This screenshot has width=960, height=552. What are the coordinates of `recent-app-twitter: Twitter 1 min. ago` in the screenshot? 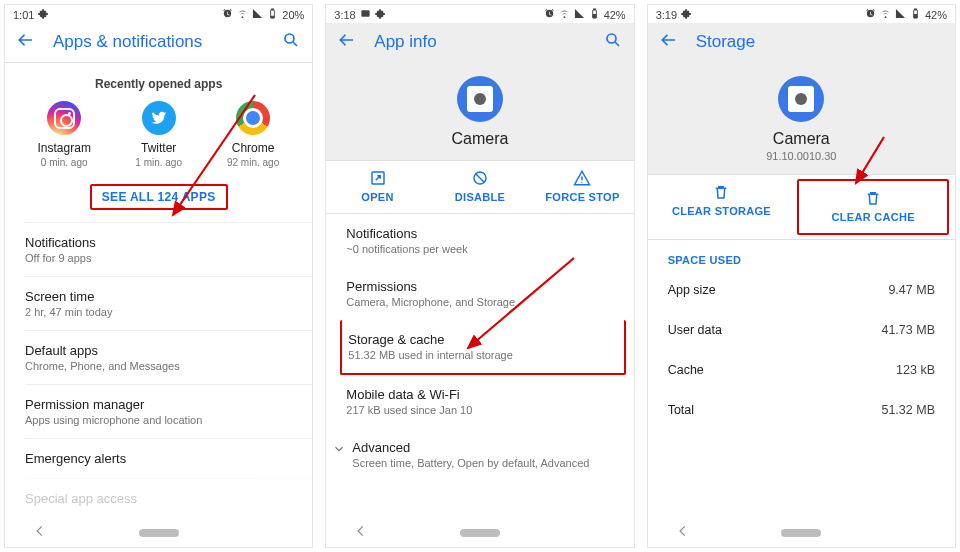 It's located at (159, 134).